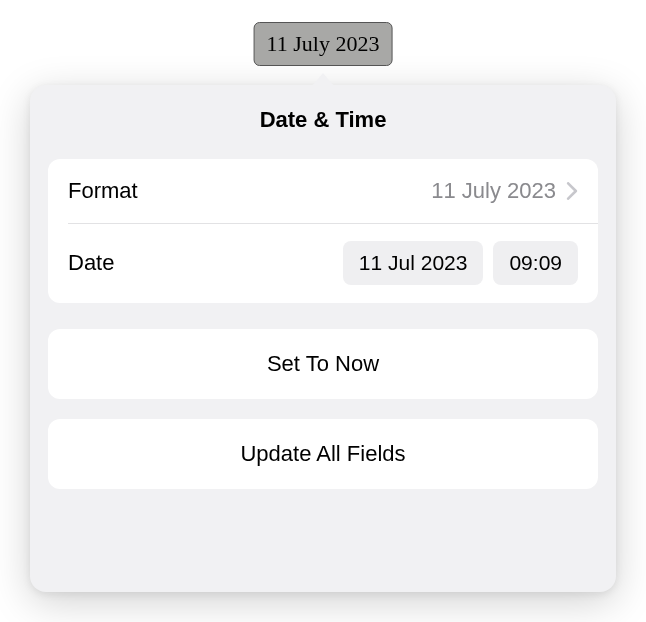 This screenshot has height=622, width=646. What do you see at coordinates (323, 364) in the screenshot?
I see `set-to-now-button: Set To Now` at bounding box center [323, 364].